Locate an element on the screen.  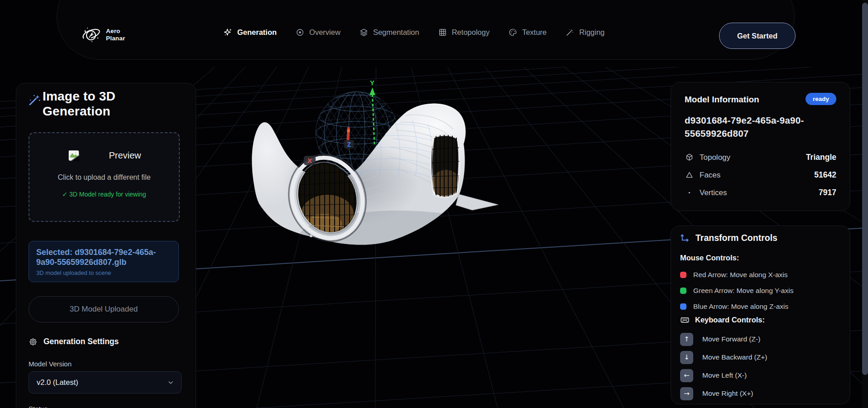
arrow-up-key-icon: ↑ is located at coordinates (686, 340).